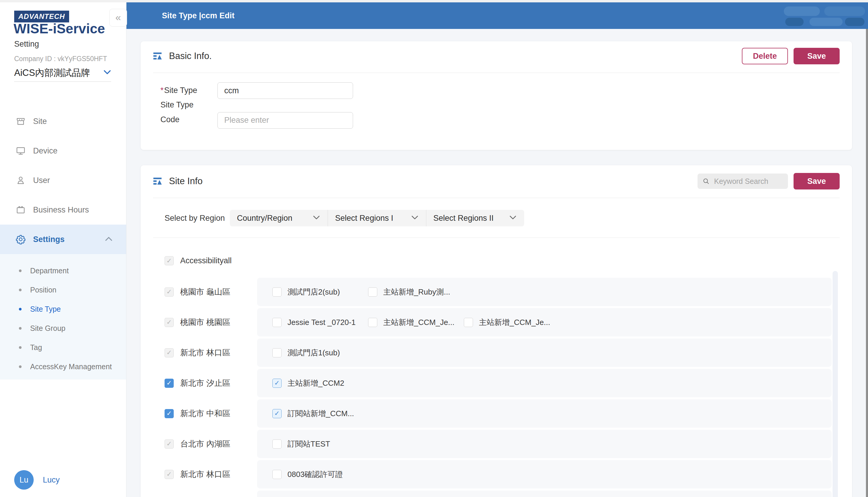 The image size is (868, 497). What do you see at coordinates (206, 261) in the screenshot?
I see `accessibility-label: Accessibilityall` at bounding box center [206, 261].